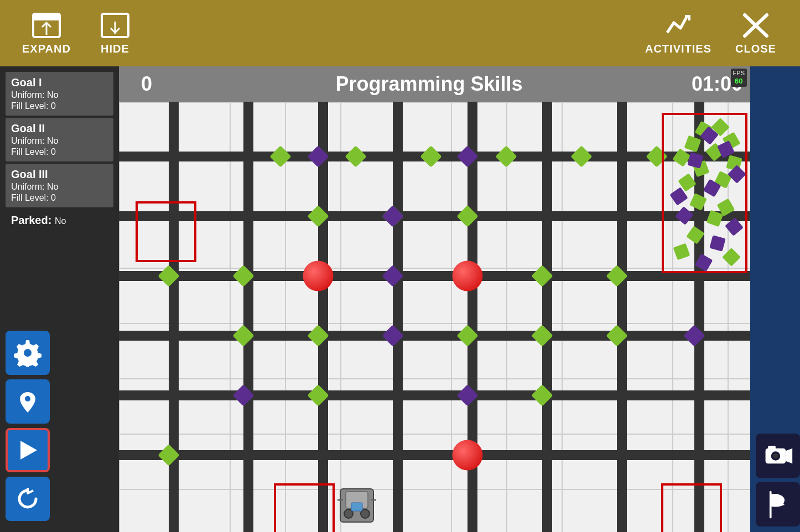 The width and height of the screenshot is (800, 532). Describe the element at coordinates (115, 49) in the screenshot. I see `hide-label: HIDE` at that location.